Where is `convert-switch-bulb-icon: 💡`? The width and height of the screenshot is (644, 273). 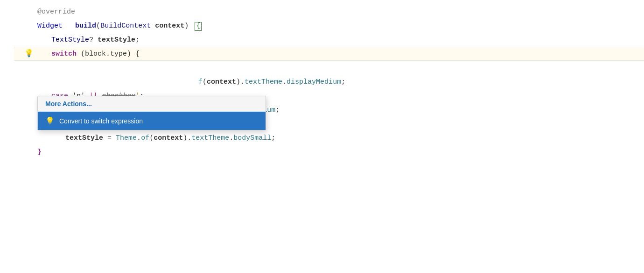
convert-switch-bulb-icon: 💡 is located at coordinates (50, 121).